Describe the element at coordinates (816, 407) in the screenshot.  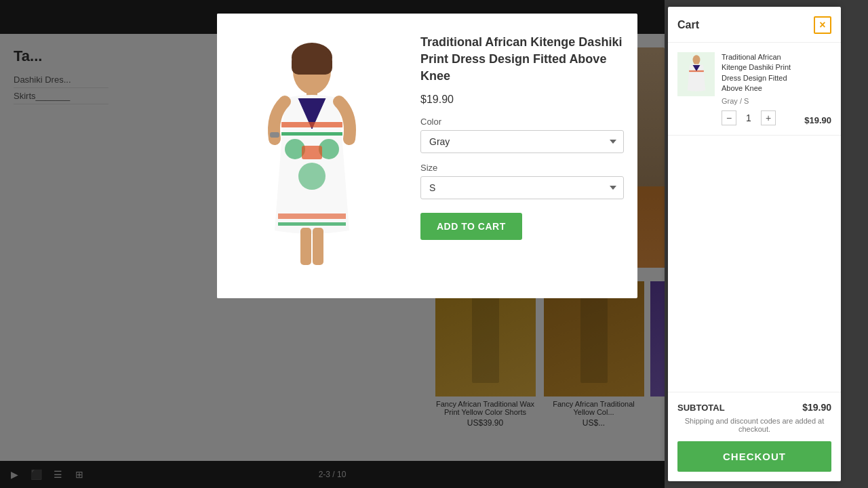
I see `subtotal-amount: $19.90` at that location.